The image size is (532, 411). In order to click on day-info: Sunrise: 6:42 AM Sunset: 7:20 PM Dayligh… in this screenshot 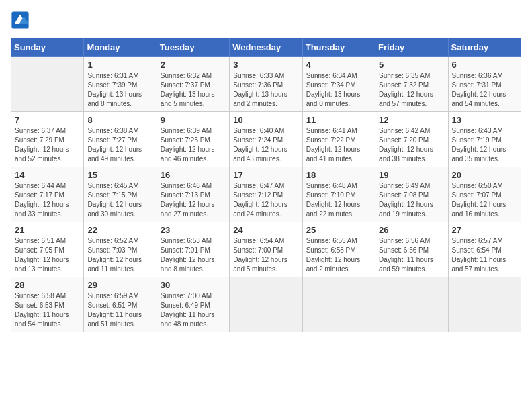, I will do `click(411, 145)`.